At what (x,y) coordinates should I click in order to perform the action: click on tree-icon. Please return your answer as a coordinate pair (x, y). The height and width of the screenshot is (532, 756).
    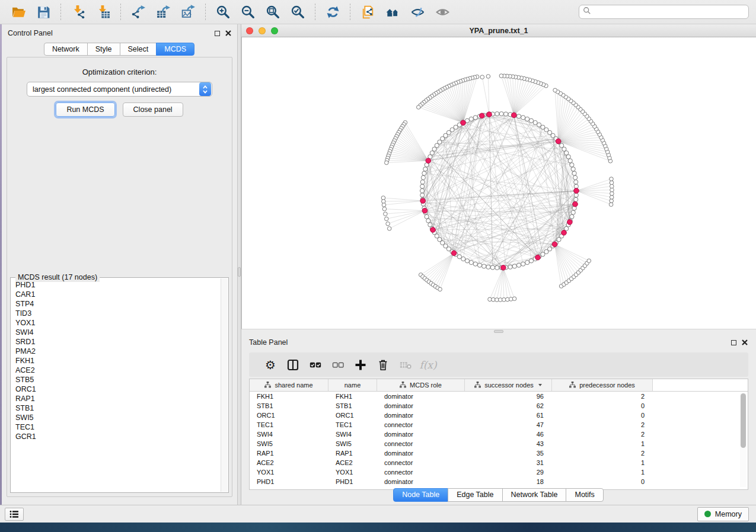
    Looking at the image, I should click on (478, 385).